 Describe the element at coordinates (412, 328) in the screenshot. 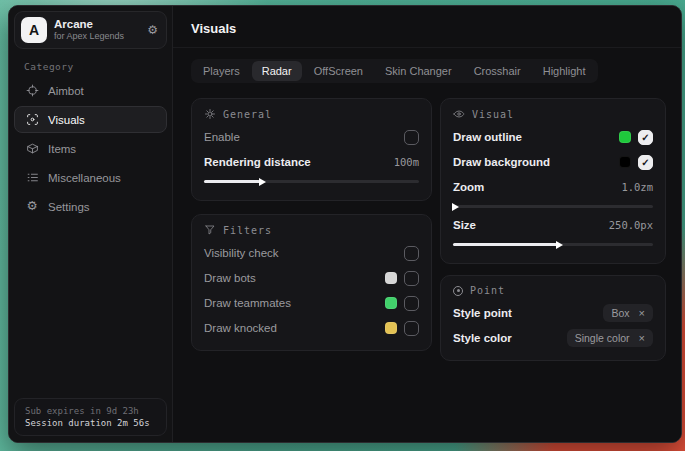

I see `draw-knocked-checkbox` at that location.